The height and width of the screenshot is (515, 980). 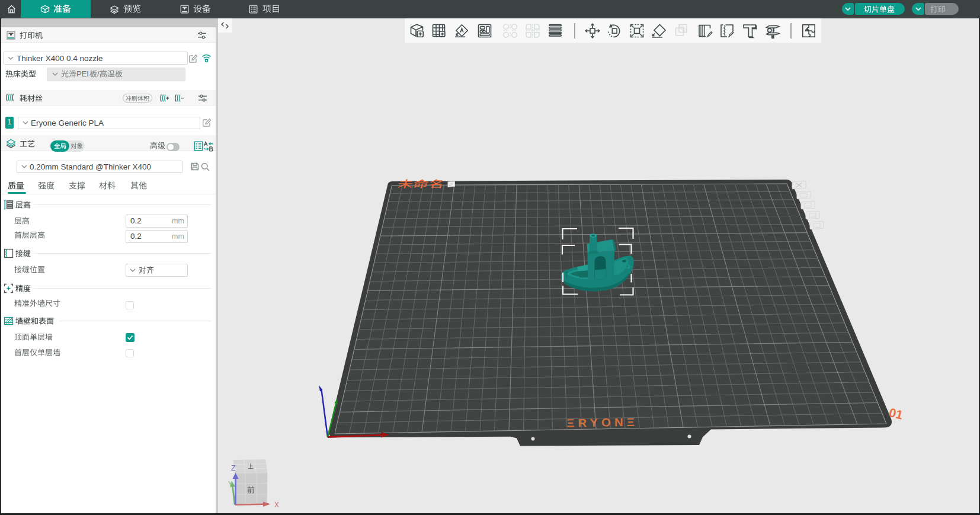 What do you see at coordinates (602, 422) in the screenshot?
I see `svg-text: ΞRYONΞ` at bounding box center [602, 422].